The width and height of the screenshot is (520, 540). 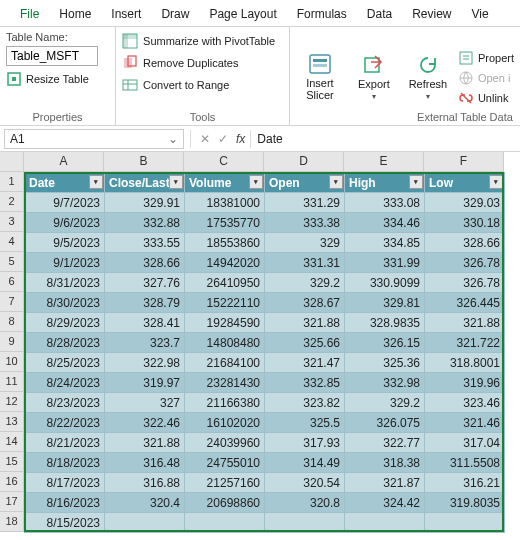 I want to click on cell: 318.8001, so click(x=465, y=363).